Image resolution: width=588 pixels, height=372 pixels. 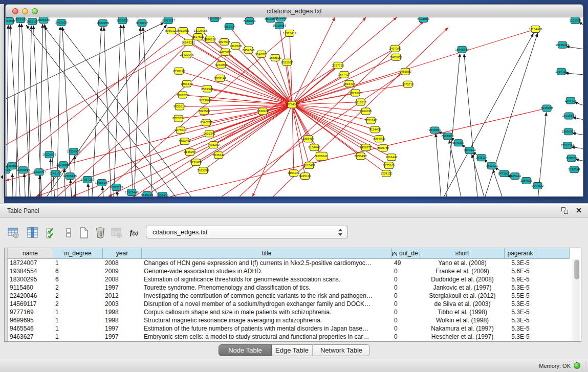 I want to click on column-header-outde: out_de…, so click(x=406, y=254).